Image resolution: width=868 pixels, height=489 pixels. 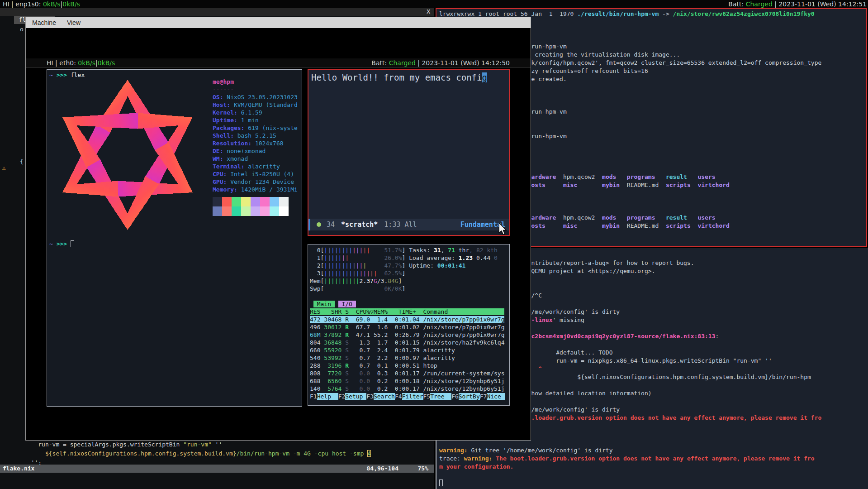 I want to click on mouse-cursor, so click(x=503, y=229).